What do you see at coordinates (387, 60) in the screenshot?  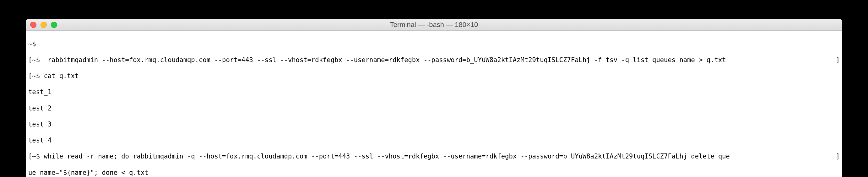 I see `command-text: rabbitmqadmin --host=fox.rmq.cloudamqp.c…` at bounding box center [387, 60].